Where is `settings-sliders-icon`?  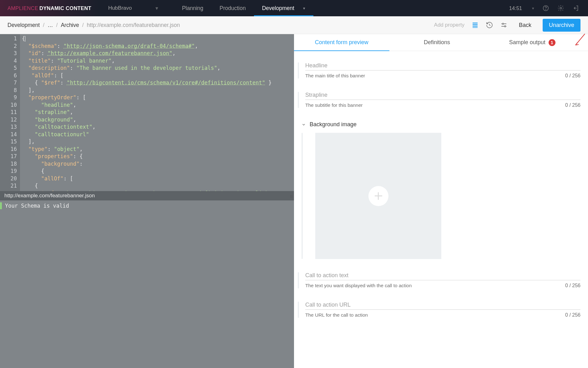 settings-sliders-icon is located at coordinates (504, 25).